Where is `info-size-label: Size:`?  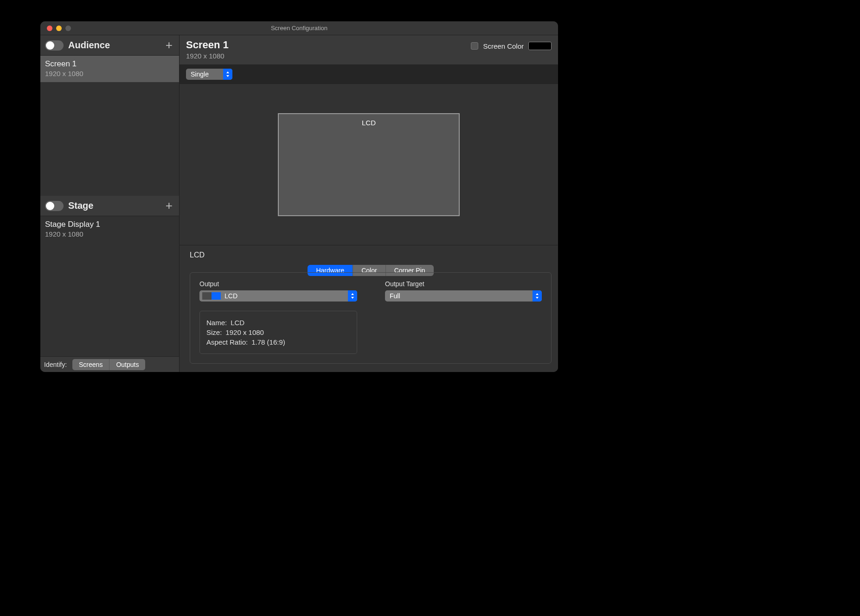 info-size-label: Size: is located at coordinates (214, 332).